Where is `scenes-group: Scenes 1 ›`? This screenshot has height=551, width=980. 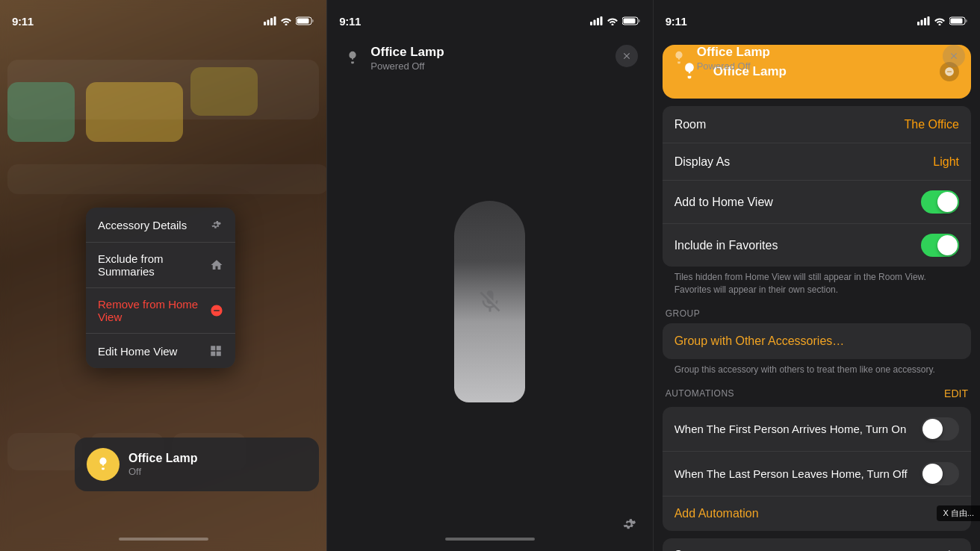 scenes-group: Scenes 1 › is located at coordinates (817, 545).